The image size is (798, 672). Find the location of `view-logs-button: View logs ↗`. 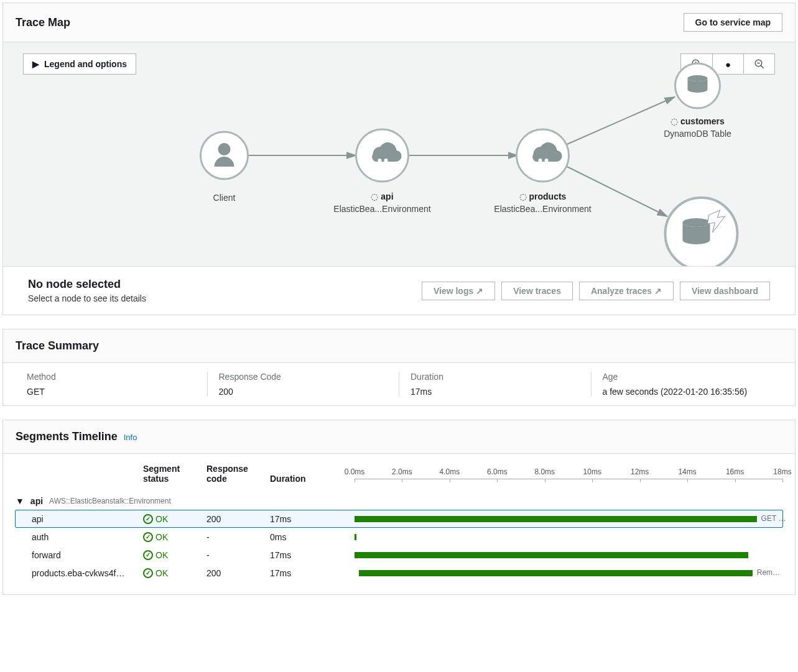

view-logs-button: View logs ↗ is located at coordinates (458, 291).